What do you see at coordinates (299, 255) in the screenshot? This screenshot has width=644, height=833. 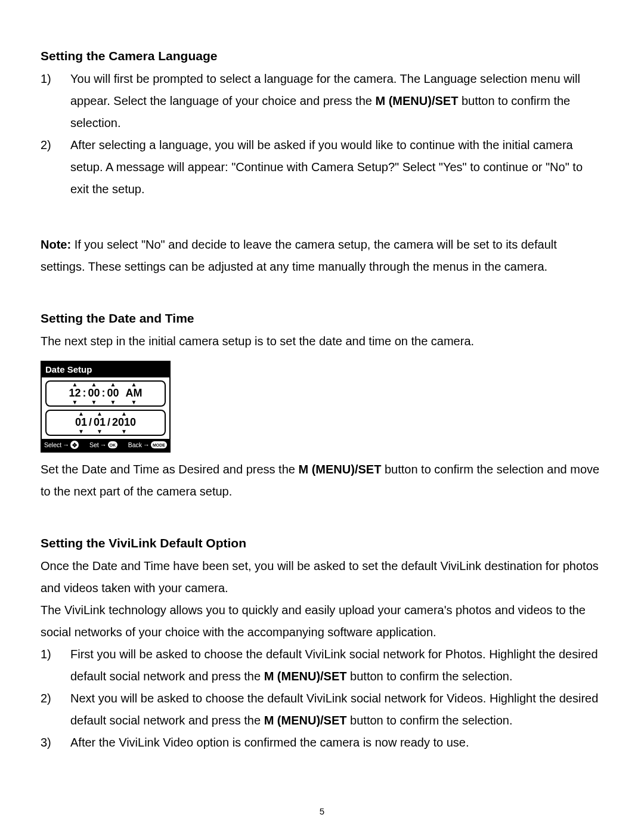 I see `note-text: If you select "No" and decide to leave t…` at bounding box center [299, 255].